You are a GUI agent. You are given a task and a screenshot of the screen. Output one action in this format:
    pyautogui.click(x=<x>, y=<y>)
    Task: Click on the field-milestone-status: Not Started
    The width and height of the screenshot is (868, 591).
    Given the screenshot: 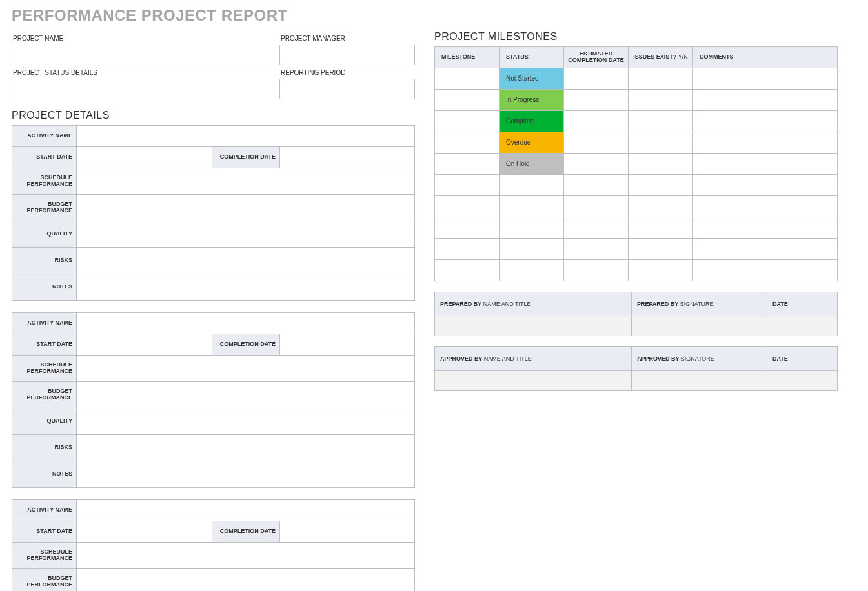 What is the action you would take?
    pyautogui.click(x=532, y=79)
    